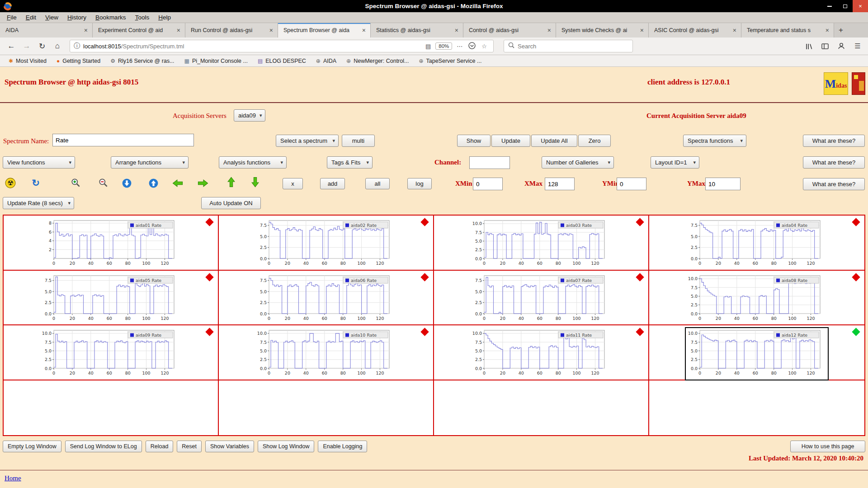  I want to click on arrow-up-icon, so click(231, 182).